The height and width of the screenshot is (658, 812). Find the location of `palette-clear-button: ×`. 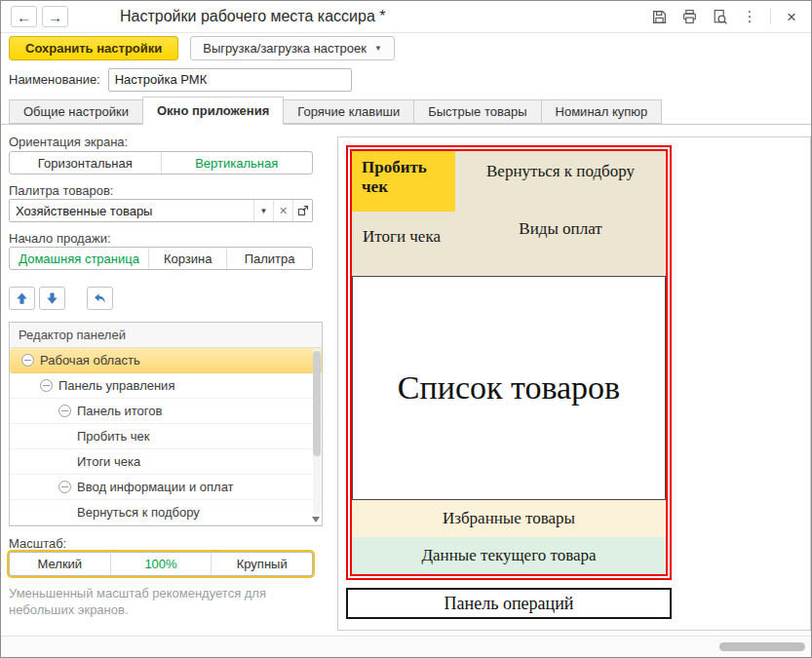

palette-clear-button: × is located at coordinates (283, 211).